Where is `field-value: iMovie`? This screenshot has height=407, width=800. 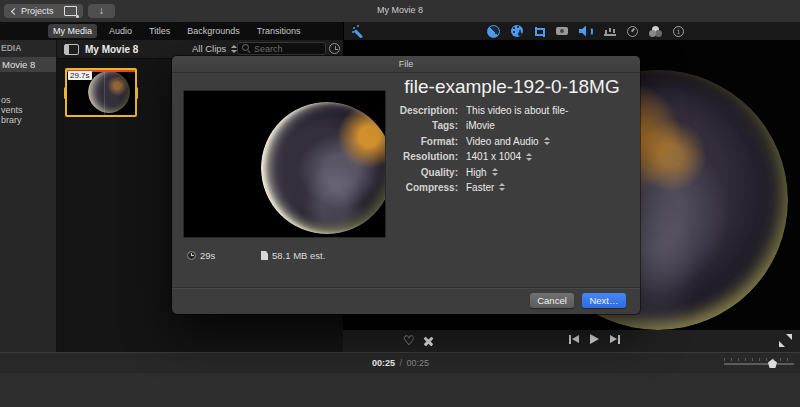 field-value: iMovie is located at coordinates (480, 126).